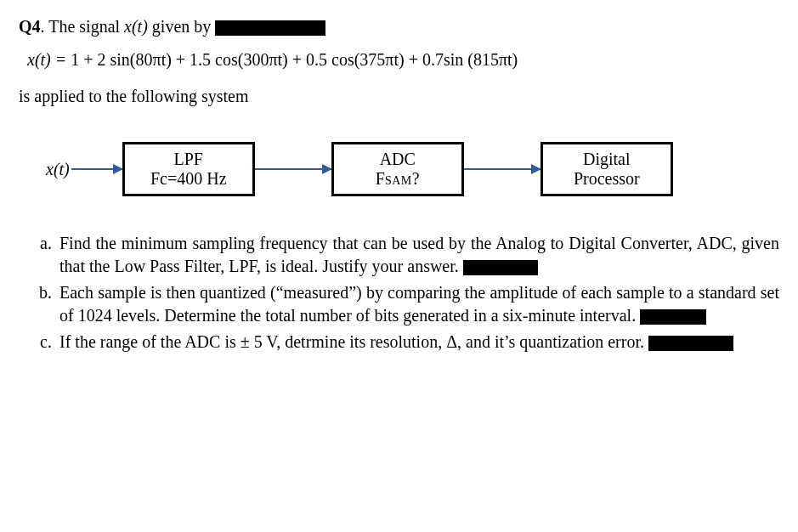  What do you see at coordinates (413, 169) in the screenshot?
I see `block-diagram: x(t) LPF Fc=400 Hz ADC FSAM? Digital Pro…` at bounding box center [413, 169].